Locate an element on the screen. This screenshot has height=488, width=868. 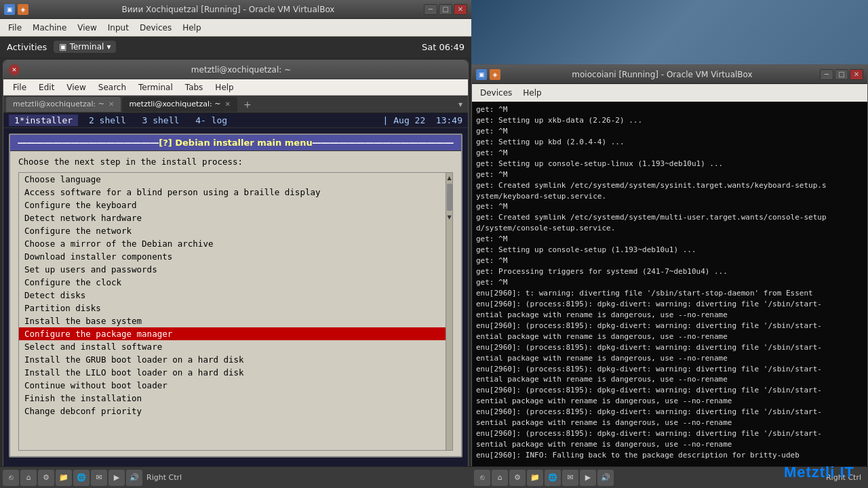
right-taskbar-icon-3: ⚙ is located at coordinates (517, 478).